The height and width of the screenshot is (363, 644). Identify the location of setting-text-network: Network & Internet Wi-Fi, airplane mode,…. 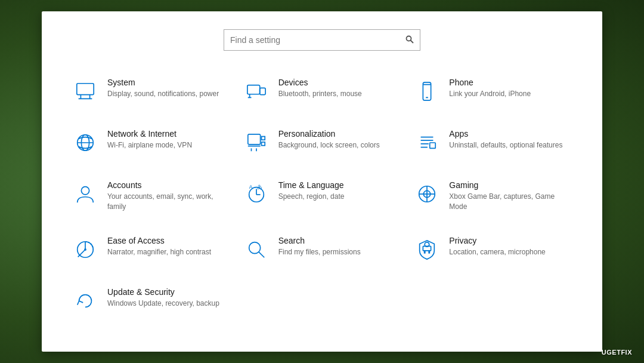
(150, 140).